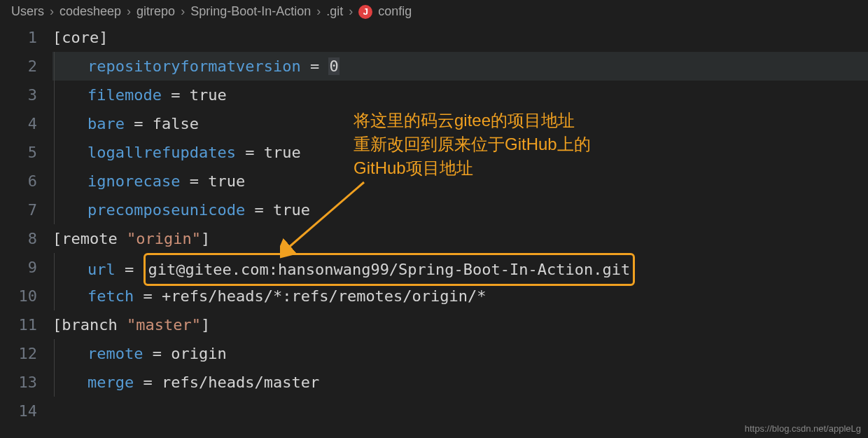 The width and height of the screenshot is (868, 438). I want to click on section-quote: "origin", so click(164, 238).